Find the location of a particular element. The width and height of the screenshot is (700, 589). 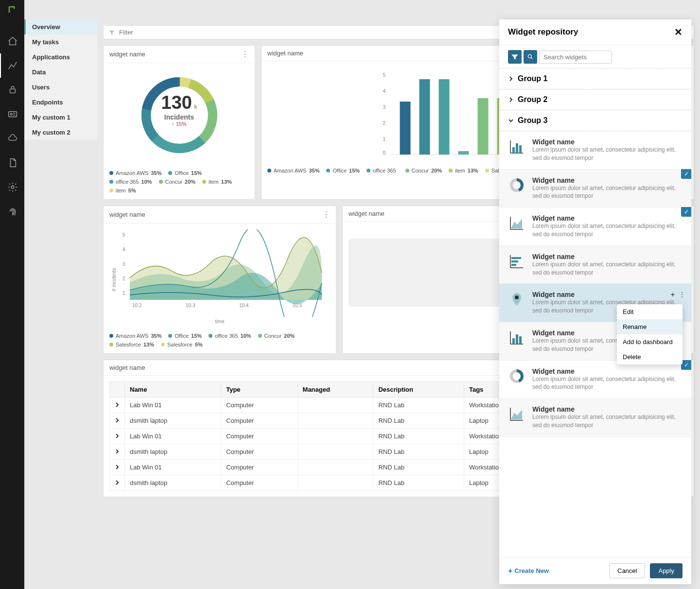

svg-text: 10.2 is located at coordinates (137, 305).